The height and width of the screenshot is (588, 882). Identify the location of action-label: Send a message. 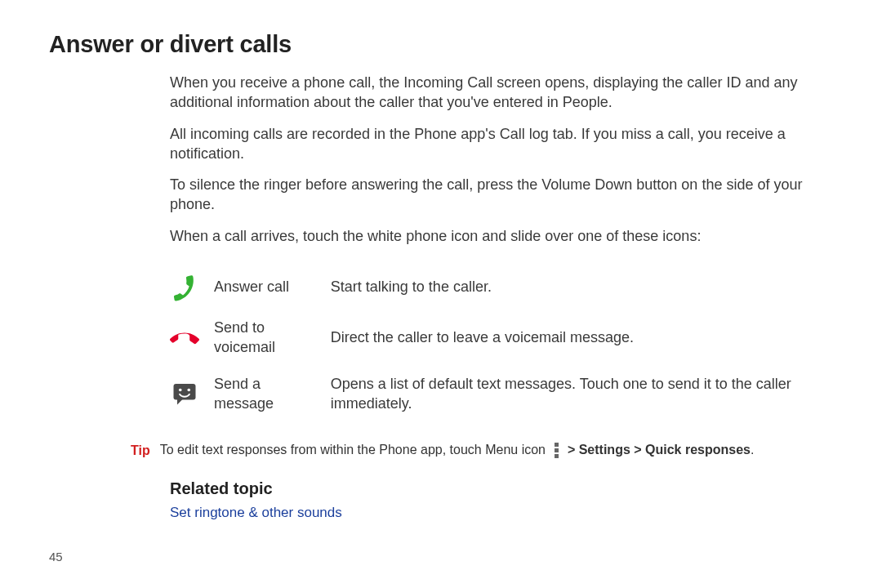
(273, 394).